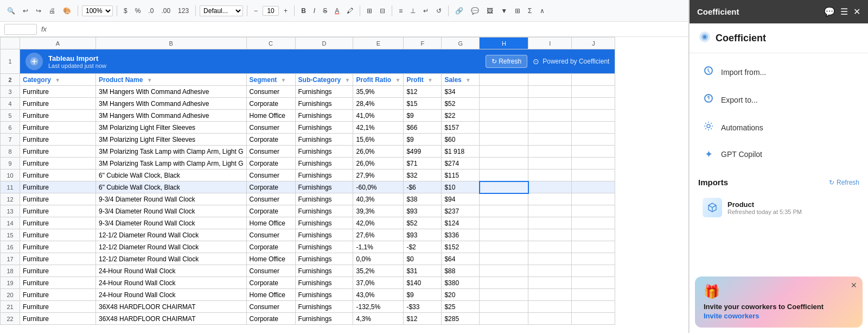  I want to click on cell-r9-c6: $274, so click(461, 164).